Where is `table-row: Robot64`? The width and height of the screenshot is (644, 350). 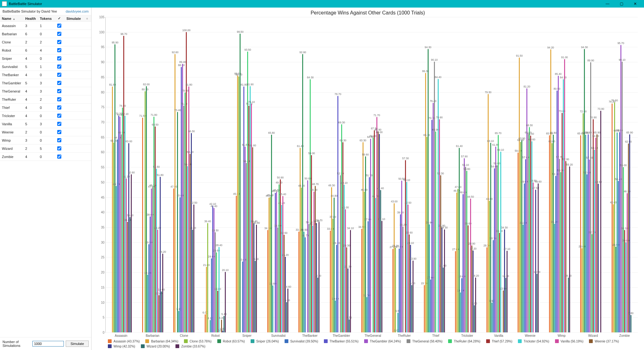 table-row: Robot64 is located at coordinates (46, 50).